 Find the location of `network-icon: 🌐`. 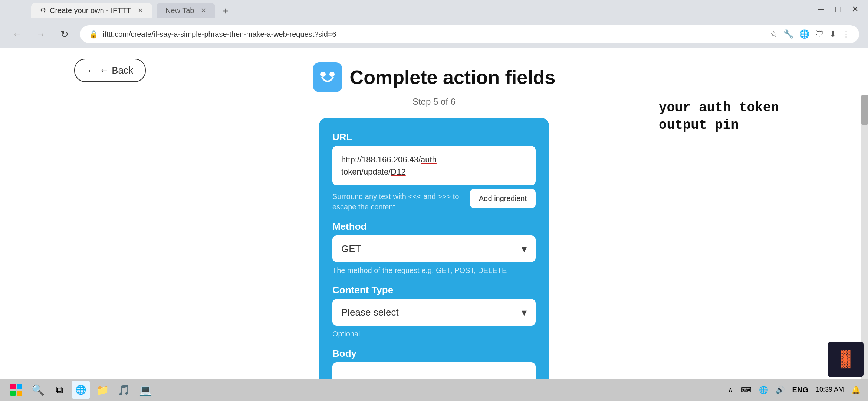

network-icon: 🌐 is located at coordinates (763, 390).